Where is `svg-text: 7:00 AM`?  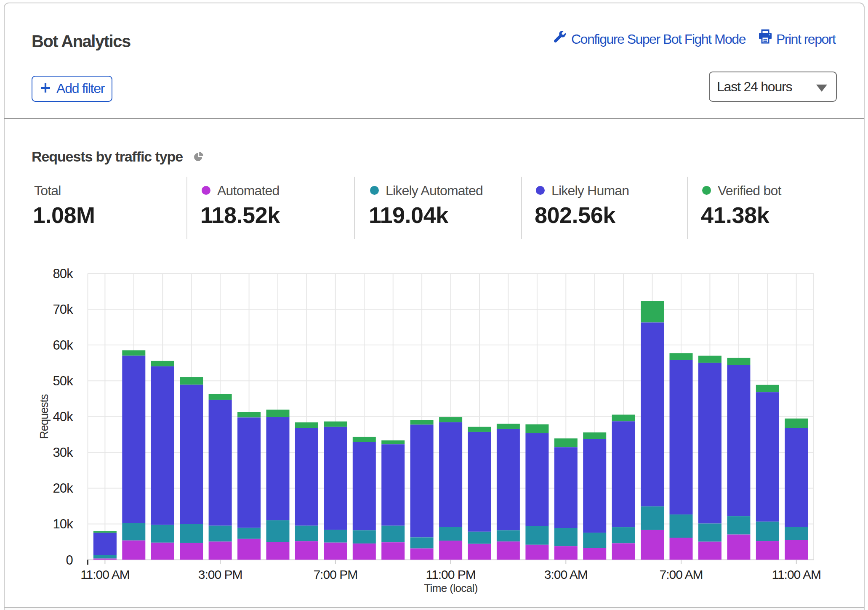 svg-text: 7:00 AM is located at coordinates (681, 575).